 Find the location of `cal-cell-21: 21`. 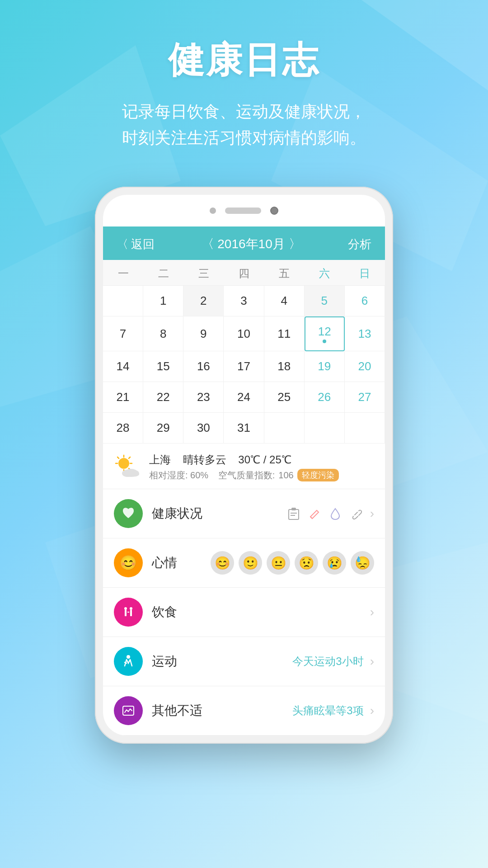

cal-cell-21: 21 is located at coordinates (123, 397).